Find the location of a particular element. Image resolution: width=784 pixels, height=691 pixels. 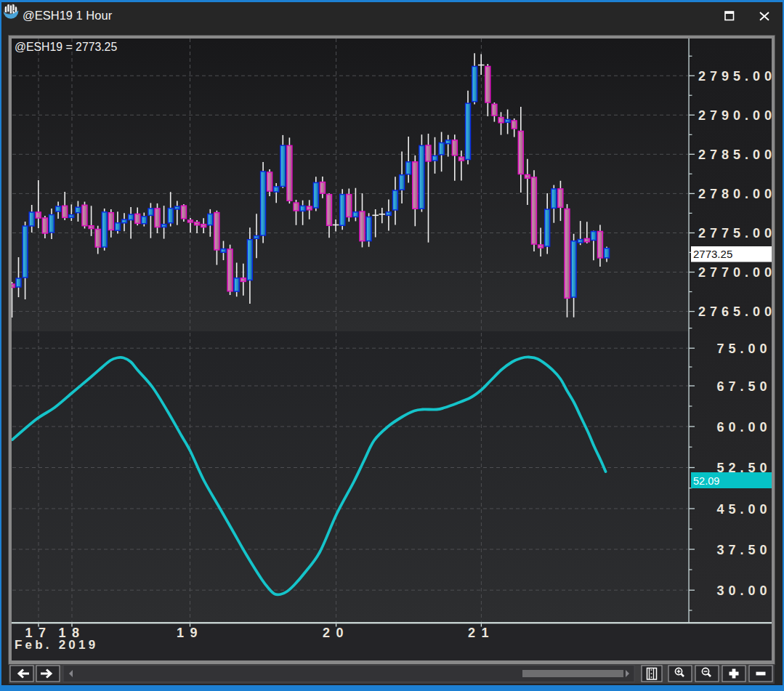

svg-text: 2795.00 is located at coordinates (737, 76).